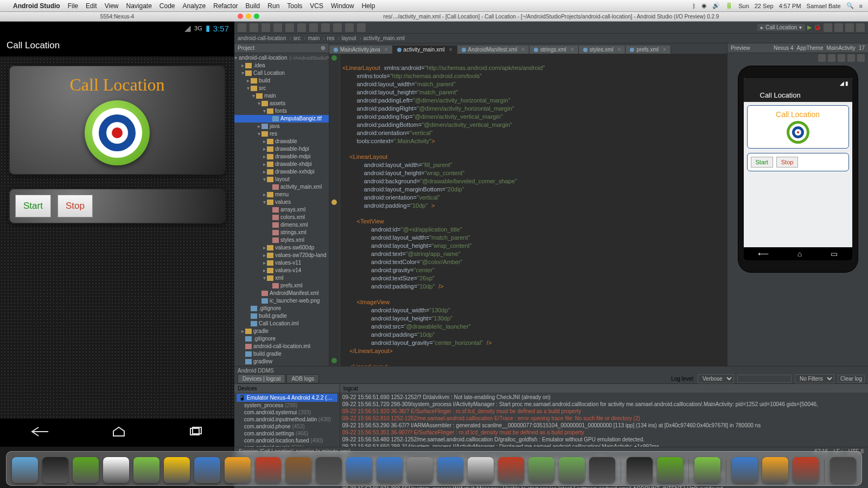  I want to click on editor-tab: activity_main.xml×, so click(425, 50).